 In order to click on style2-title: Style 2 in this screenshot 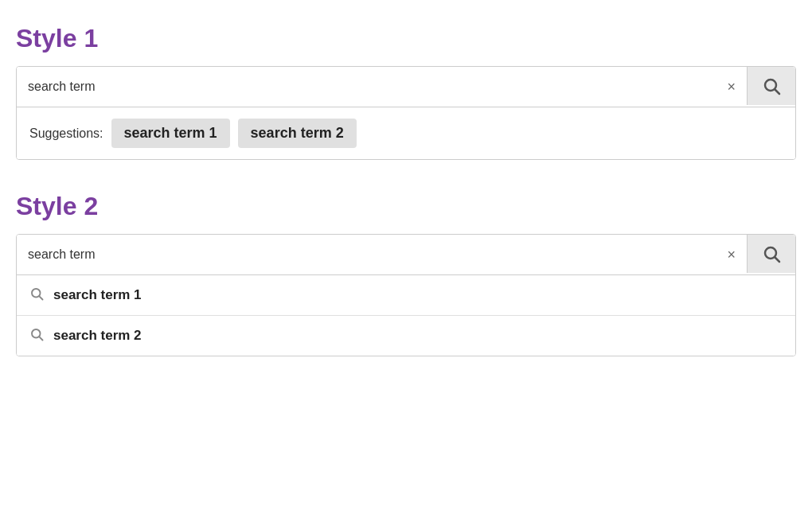, I will do `click(406, 207)`.